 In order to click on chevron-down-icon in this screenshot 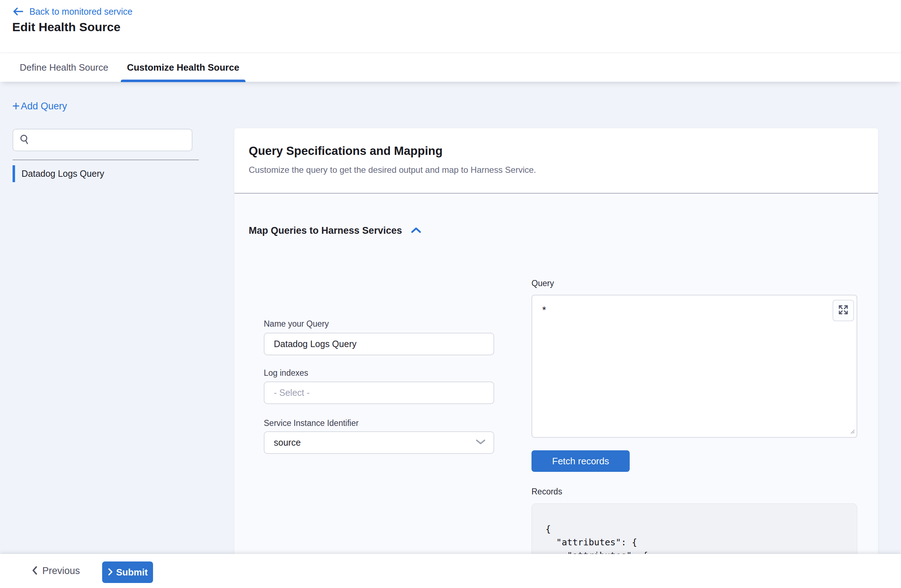, I will do `click(481, 443)`.